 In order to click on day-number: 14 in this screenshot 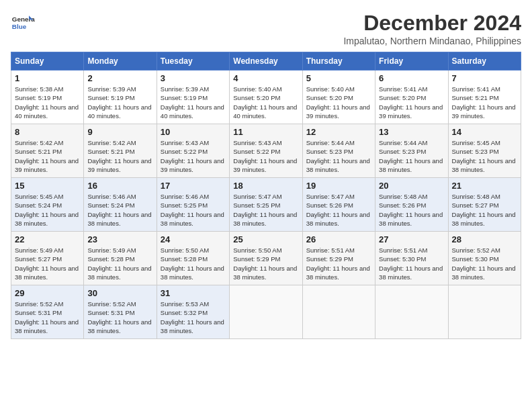, I will do `click(485, 132)`.